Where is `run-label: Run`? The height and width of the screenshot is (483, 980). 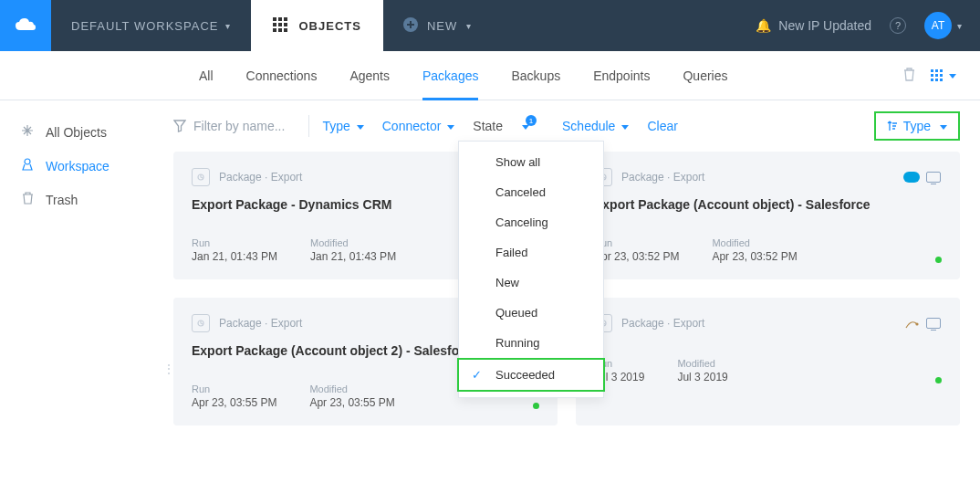 run-label: Run is located at coordinates (235, 243).